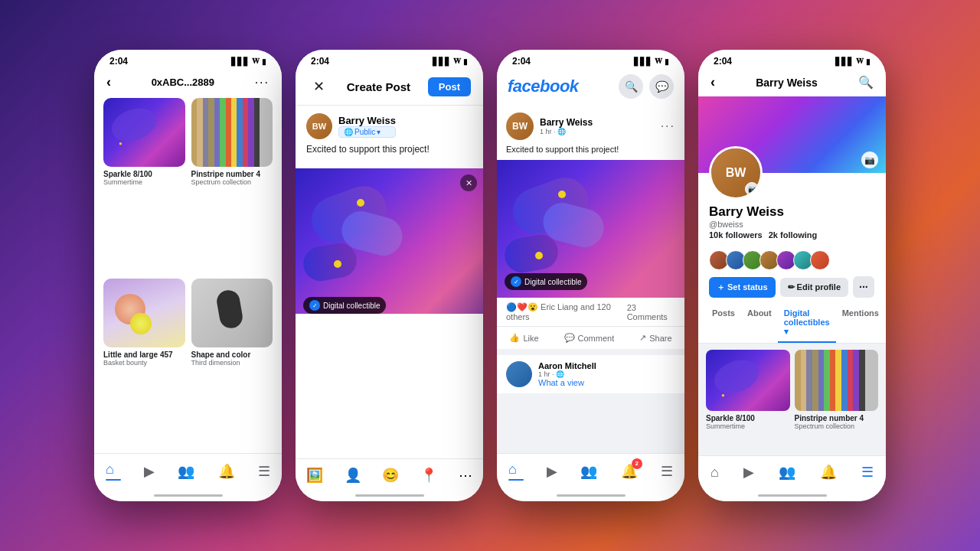  What do you see at coordinates (546, 282) in the screenshot?
I see `feed-digital-collectible-badge: ✓ Digital collectible` at bounding box center [546, 282].